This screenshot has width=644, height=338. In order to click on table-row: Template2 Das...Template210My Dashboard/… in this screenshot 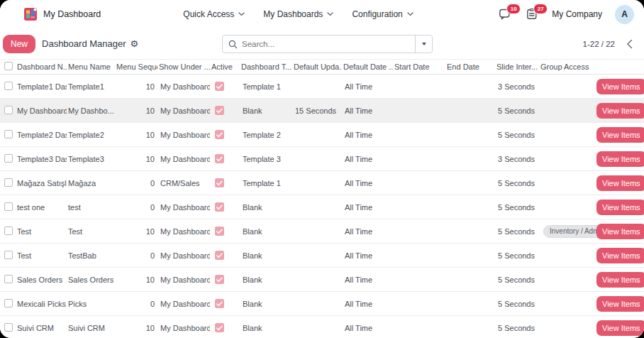, I will do `click(322, 135)`.